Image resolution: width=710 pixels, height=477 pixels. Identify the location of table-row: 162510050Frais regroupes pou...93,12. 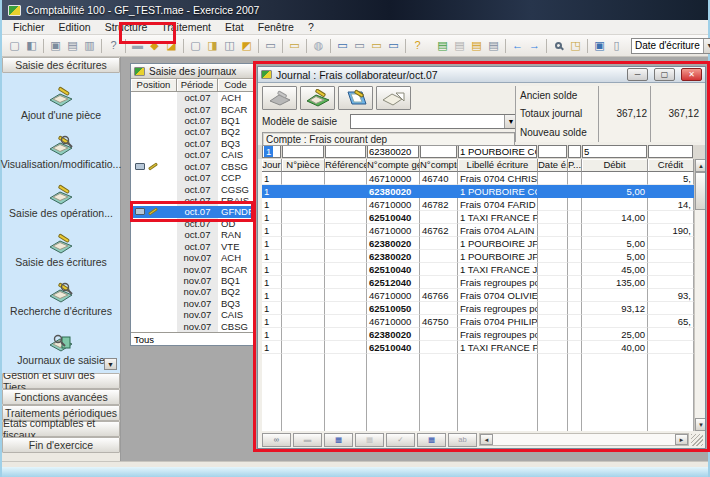
(478, 308).